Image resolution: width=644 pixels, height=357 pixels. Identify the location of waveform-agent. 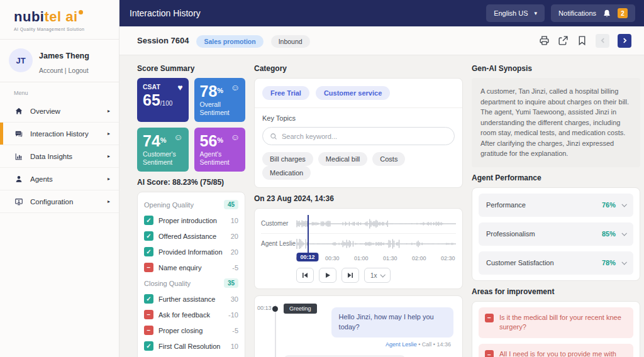
(376, 244).